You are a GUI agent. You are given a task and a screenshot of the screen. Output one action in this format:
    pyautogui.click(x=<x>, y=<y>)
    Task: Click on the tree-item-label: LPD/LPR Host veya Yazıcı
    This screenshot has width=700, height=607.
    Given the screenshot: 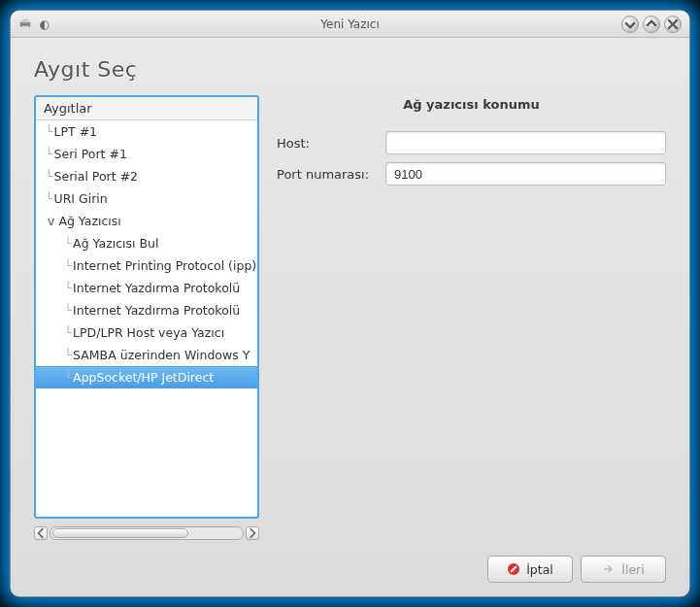 What is the action you would take?
    pyautogui.click(x=149, y=333)
    